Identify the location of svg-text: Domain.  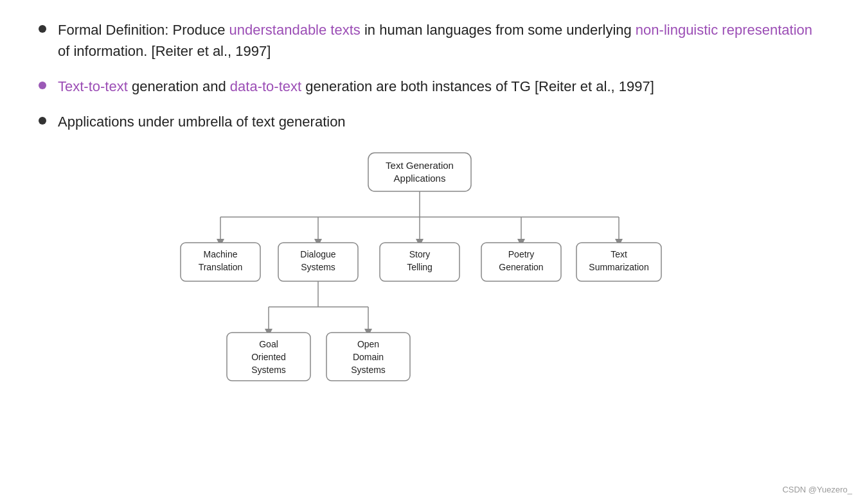
(368, 357).